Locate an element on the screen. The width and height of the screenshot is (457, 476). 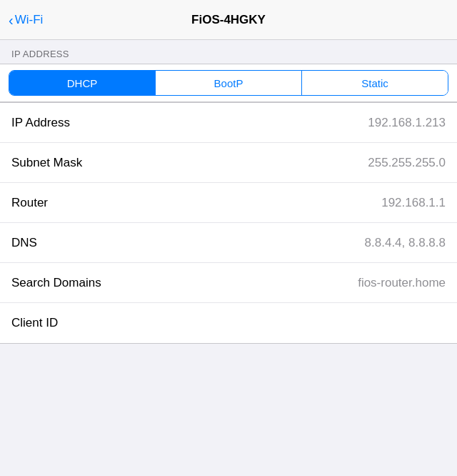
table-row: Client ID is located at coordinates (228, 323).